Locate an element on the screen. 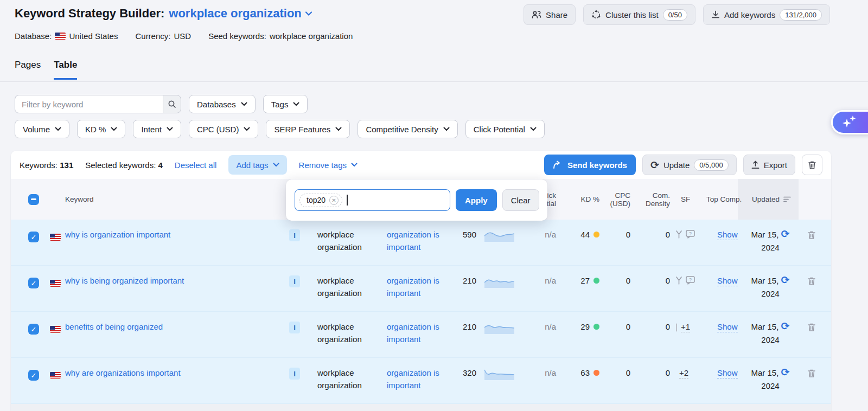 Image resolution: width=868 pixels, height=411 pixels. sf-more-link: +1 is located at coordinates (686, 327).